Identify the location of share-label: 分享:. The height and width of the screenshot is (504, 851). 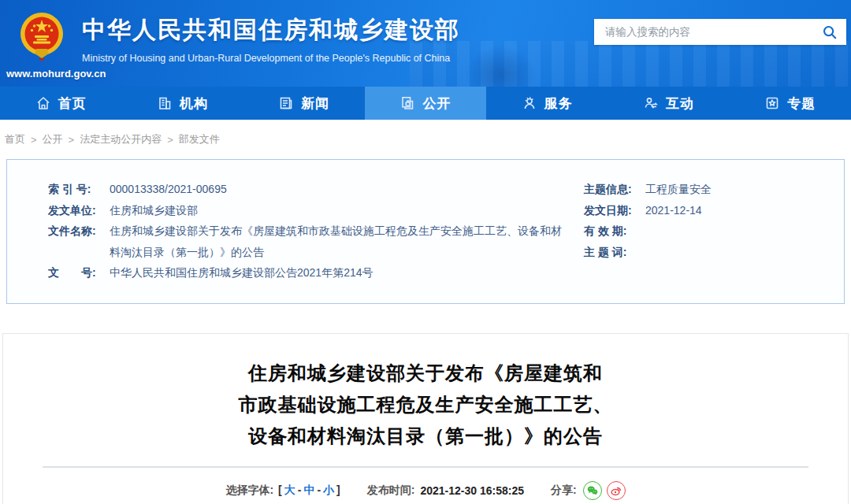
(564, 491).